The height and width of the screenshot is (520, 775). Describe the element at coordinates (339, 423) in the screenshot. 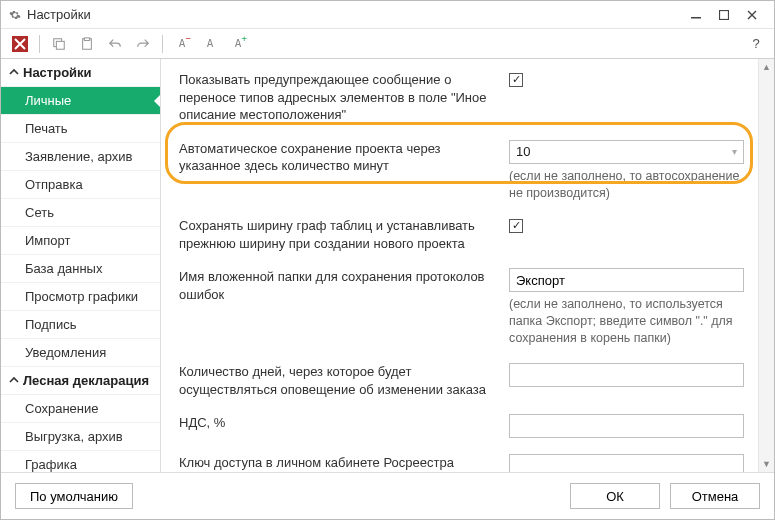

I see `setting-label: НДС, %` at that location.